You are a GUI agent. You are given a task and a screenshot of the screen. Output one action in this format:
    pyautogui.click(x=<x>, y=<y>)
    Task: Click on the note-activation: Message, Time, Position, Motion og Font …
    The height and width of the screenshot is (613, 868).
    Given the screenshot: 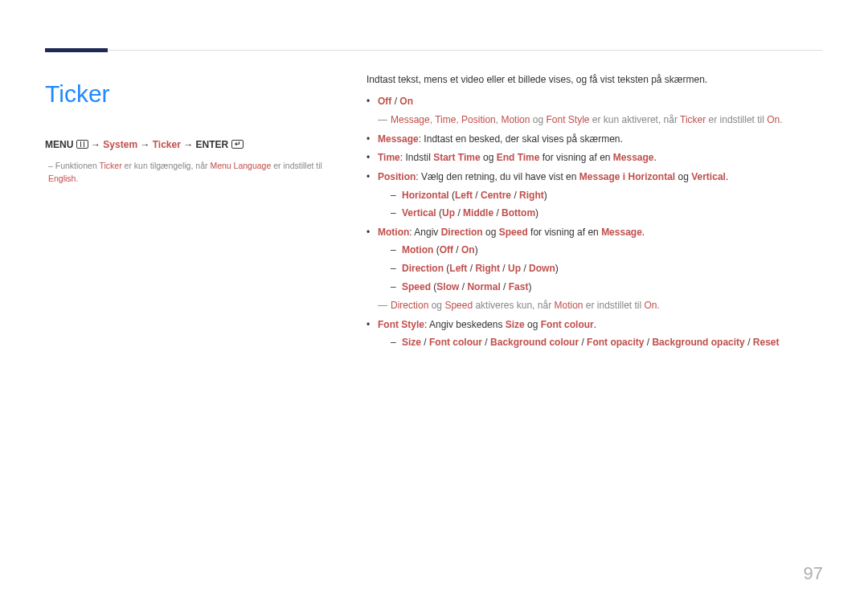 What is the action you would take?
    pyautogui.click(x=600, y=121)
    